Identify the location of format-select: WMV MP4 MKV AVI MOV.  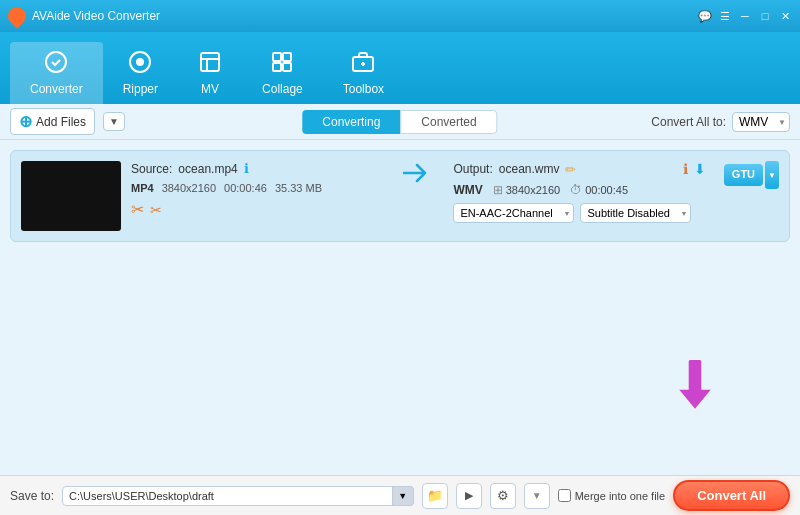
(761, 122).